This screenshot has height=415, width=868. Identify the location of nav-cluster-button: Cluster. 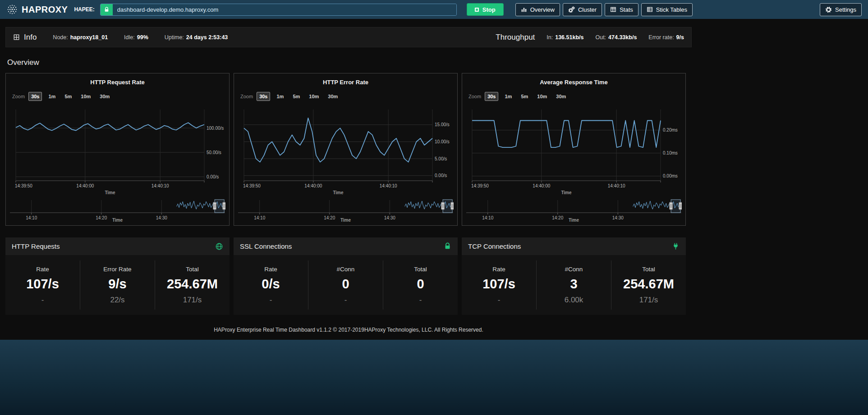
(583, 10).